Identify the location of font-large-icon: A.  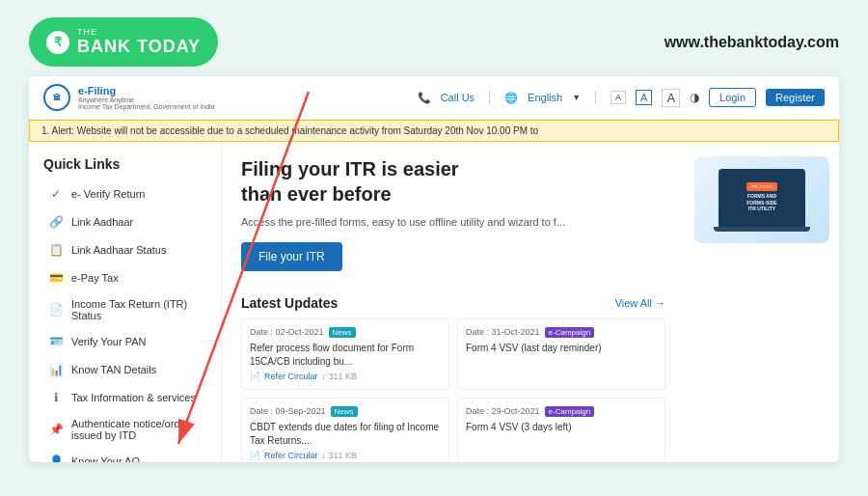
(671, 98).